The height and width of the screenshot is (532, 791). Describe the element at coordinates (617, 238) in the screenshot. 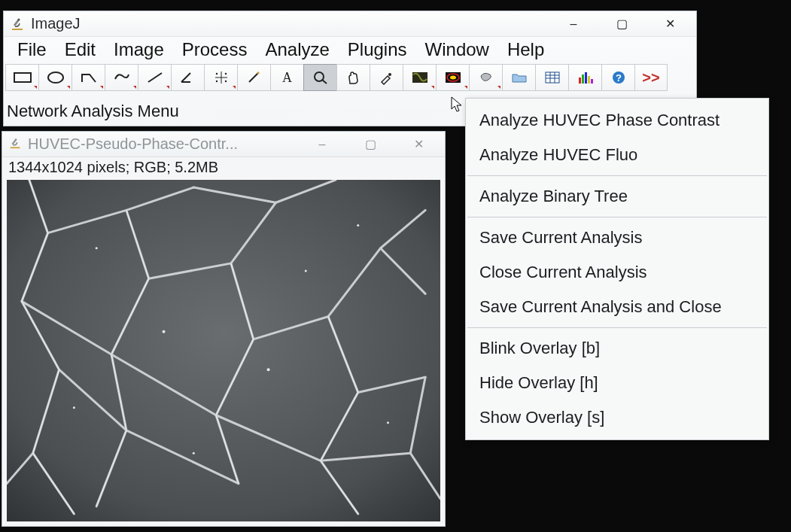

I see `menu-save-current-analysis: Save Current Analysis` at that location.